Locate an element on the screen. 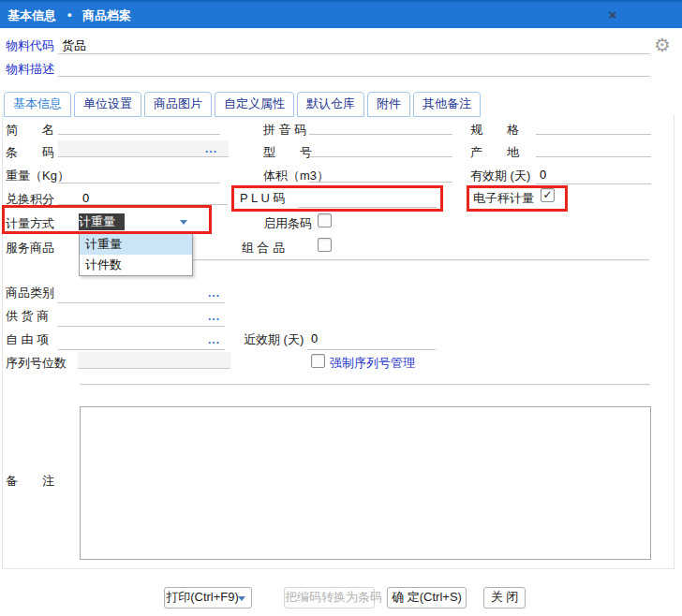 The height and width of the screenshot is (616, 682). short-name-input is located at coordinates (139, 135).